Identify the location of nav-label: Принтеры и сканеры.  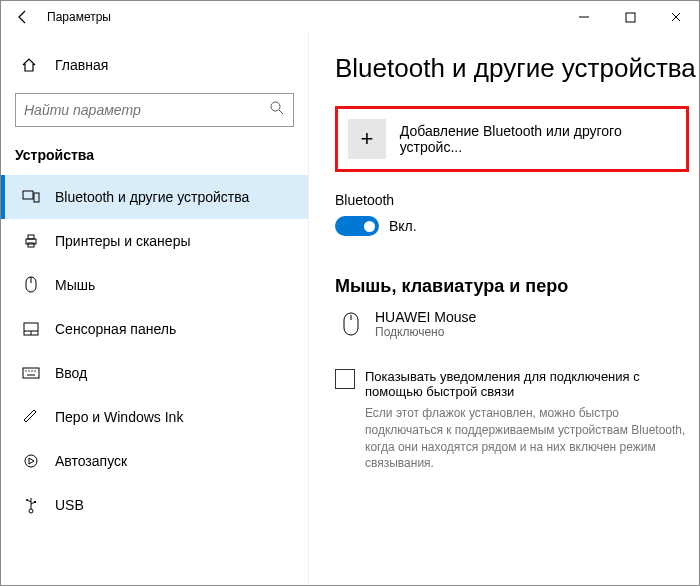
(122, 241).